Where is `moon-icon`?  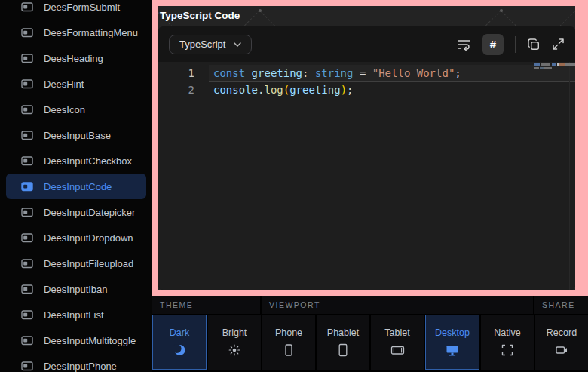
moon-icon is located at coordinates (179, 350).